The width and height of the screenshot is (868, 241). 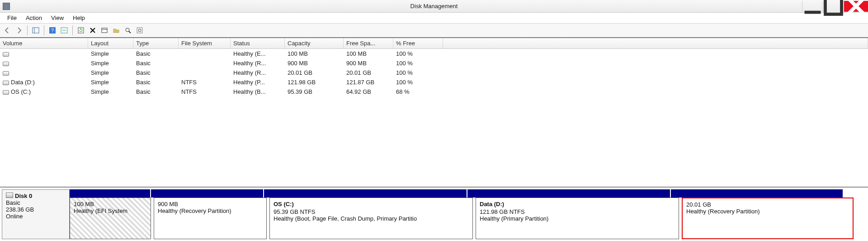 What do you see at coordinates (768, 218) in the screenshot?
I see `partition: 20.01 GBHealthy (Recovery Partition)` at bounding box center [768, 218].